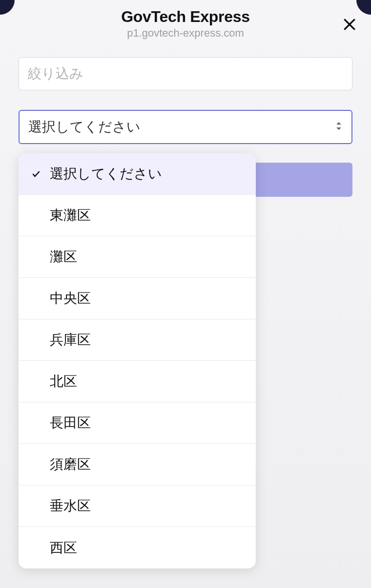 The width and height of the screenshot is (371, 588). I want to click on filter-input, so click(186, 74).